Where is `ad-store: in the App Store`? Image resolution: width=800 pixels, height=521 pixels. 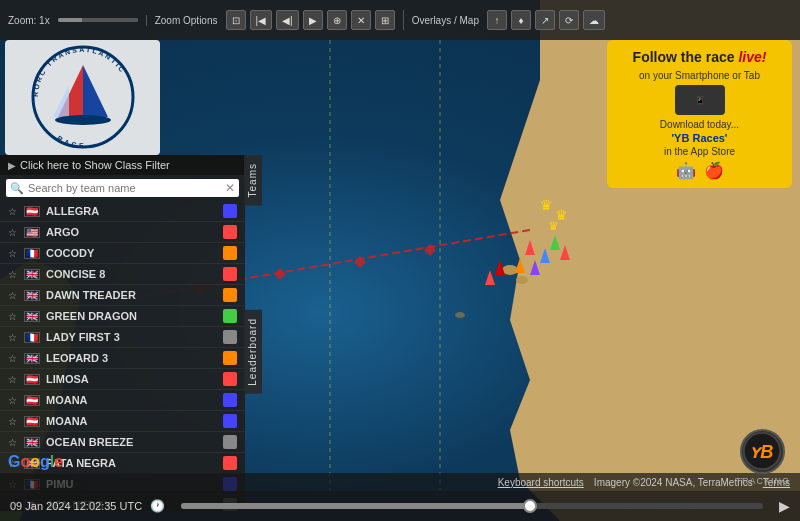
ad-store: in the App Store is located at coordinates (700, 152).